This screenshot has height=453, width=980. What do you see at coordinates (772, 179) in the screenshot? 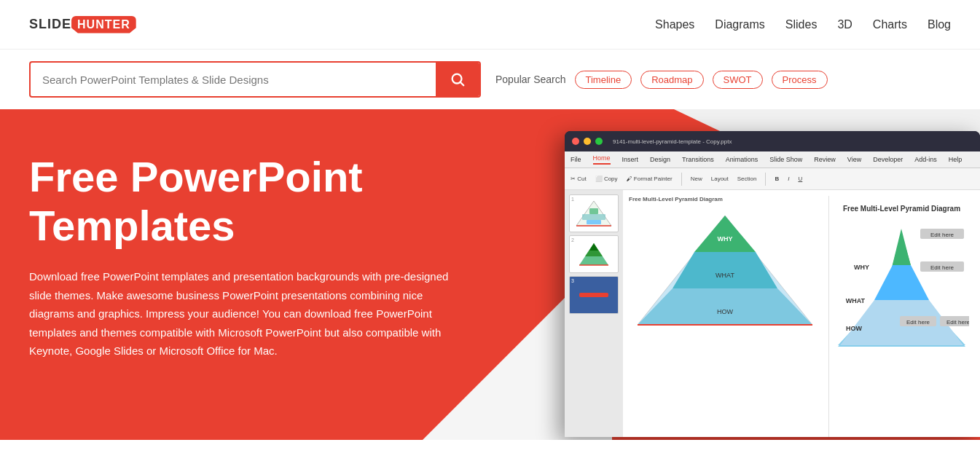
I see `ribbon-toolbar: ✂ Cut ⬜ Copy 🖌 Format Painter New Layout…` at bounding box center [772, 179].